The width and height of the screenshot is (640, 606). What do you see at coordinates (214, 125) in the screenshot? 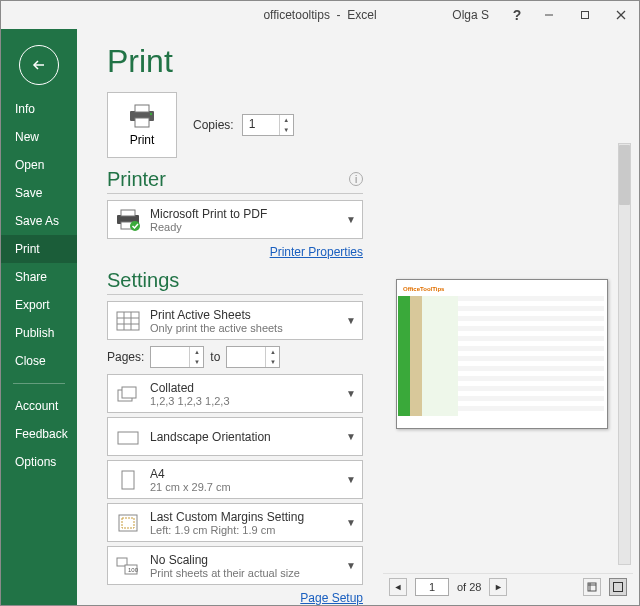
I see `copies-label: Copies:` at bounding box center [214, 125].